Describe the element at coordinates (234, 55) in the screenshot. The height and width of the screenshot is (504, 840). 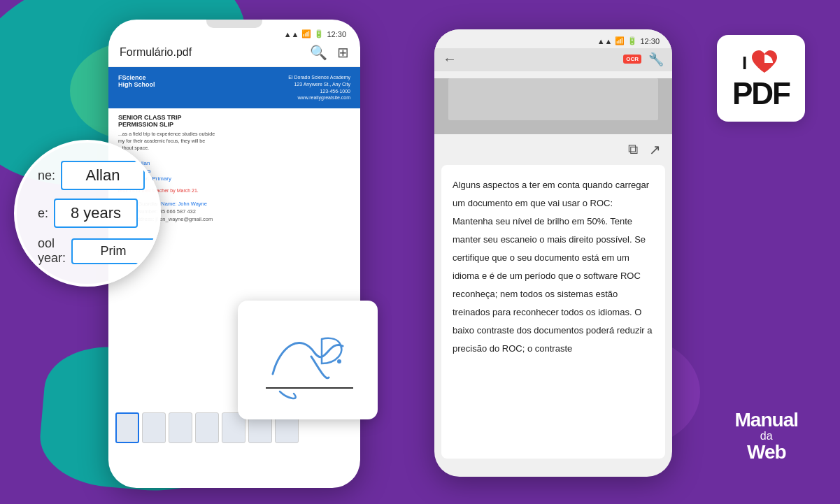
I see `left-toolbar: Formulário.pdf 🔍 ⊞` at that location.